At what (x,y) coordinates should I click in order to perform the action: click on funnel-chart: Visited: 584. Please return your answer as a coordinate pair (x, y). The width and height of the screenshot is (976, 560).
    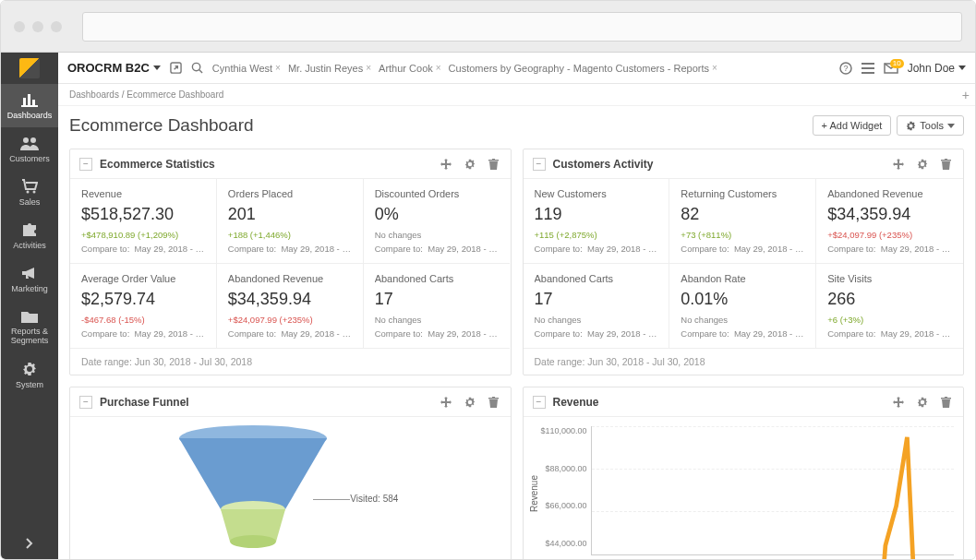
    Looking at the image, I should click on (290, 488).